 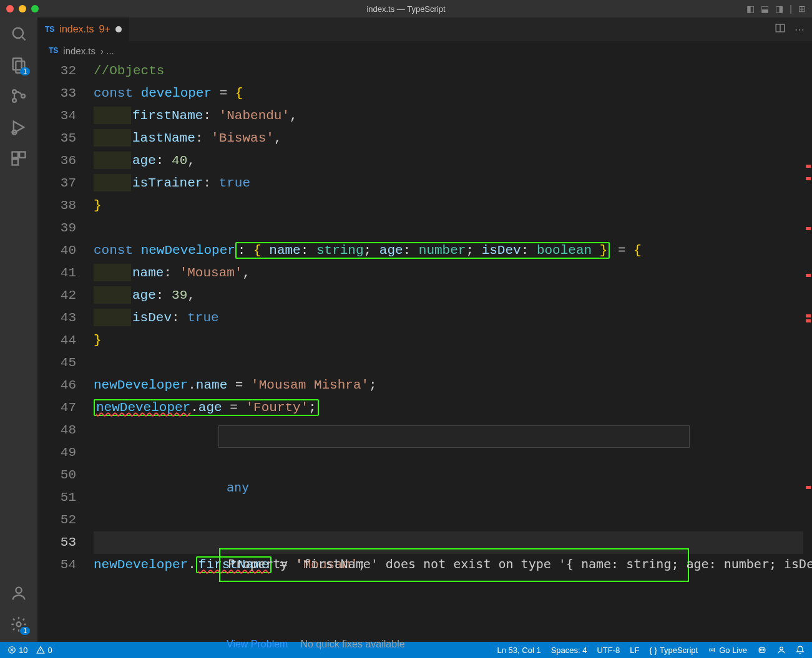 What do you see at coordinates (19, 34) in the screenshot?
I see `search-icon` at bounding box center [19, 34].